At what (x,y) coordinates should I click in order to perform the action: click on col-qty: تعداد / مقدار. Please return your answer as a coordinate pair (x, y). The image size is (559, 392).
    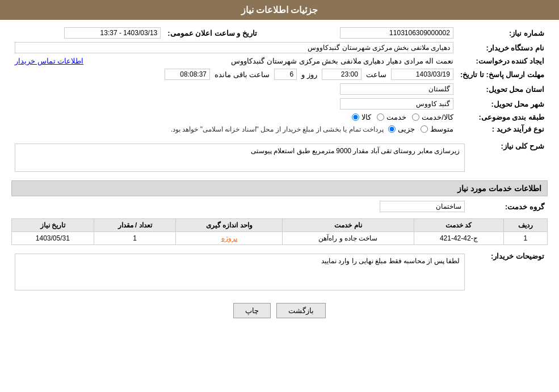
    Looking at the image, I should click on (135, 226).